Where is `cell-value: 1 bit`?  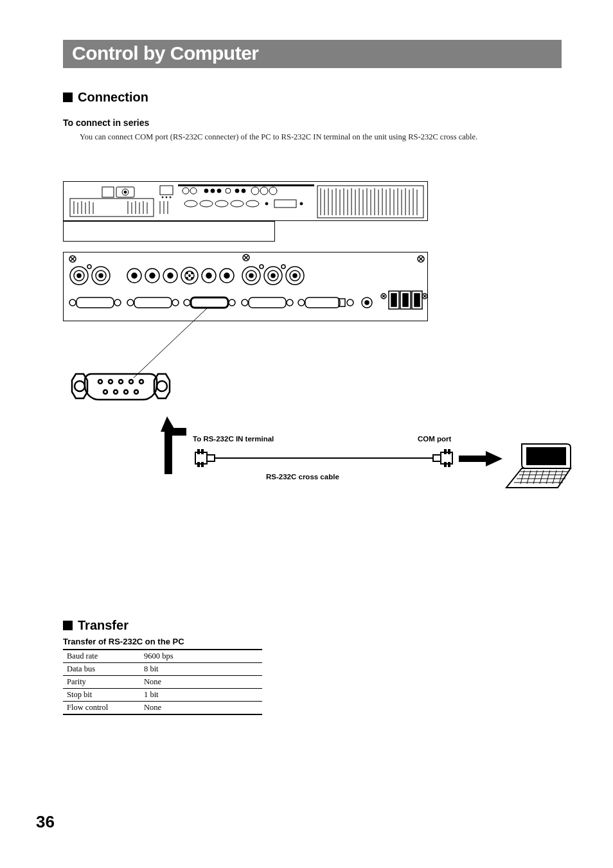
cell-value: 1 bit is located at coordinates (201, 695).